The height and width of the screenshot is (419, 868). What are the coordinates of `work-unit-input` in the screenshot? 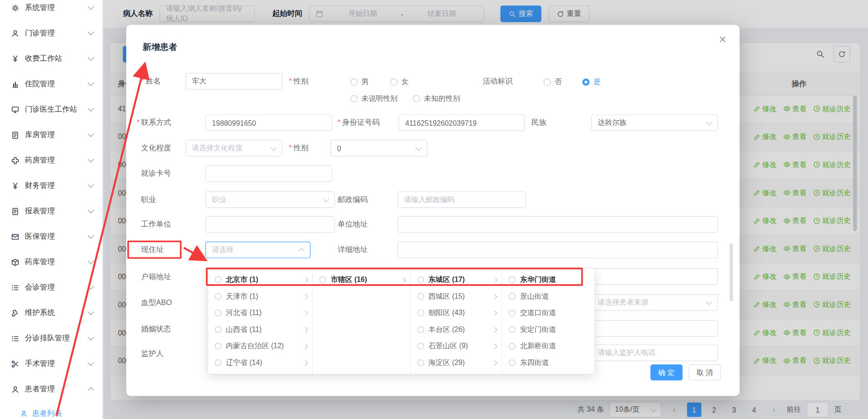 It's located at (270, 224).